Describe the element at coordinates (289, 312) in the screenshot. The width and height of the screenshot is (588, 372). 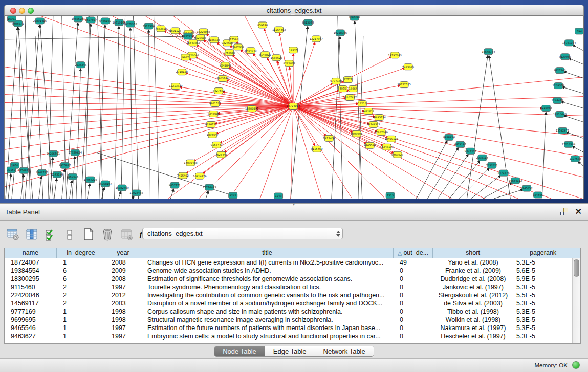
I see `table-row: 977716911998Corpus callosum shape and si…` at that location.